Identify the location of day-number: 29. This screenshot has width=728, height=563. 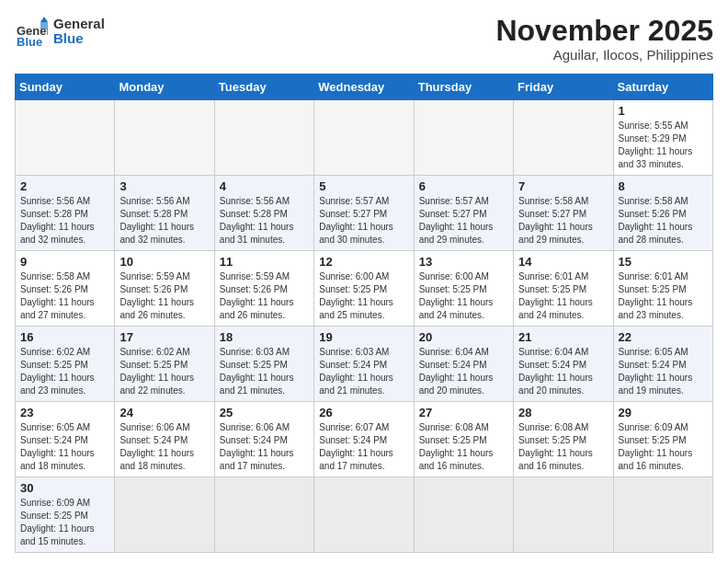
(664, 412).